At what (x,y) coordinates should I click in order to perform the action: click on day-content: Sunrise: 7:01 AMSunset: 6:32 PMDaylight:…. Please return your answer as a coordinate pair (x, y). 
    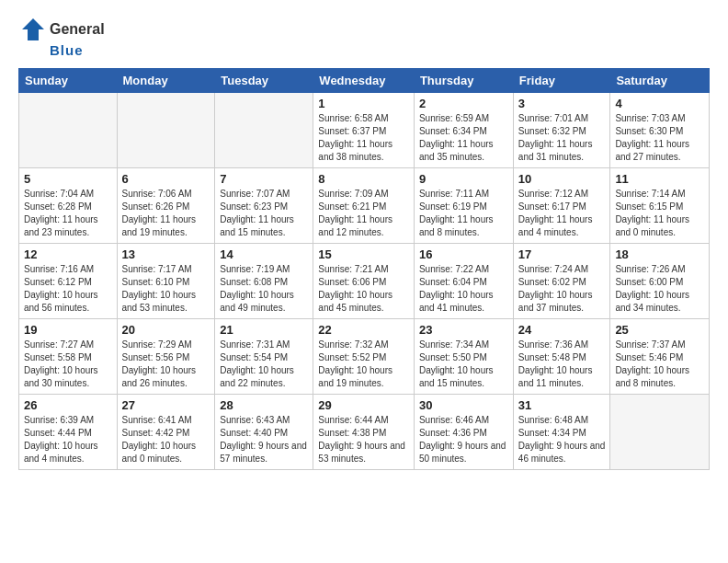
    Looking at the image, I should click on (563, 138).